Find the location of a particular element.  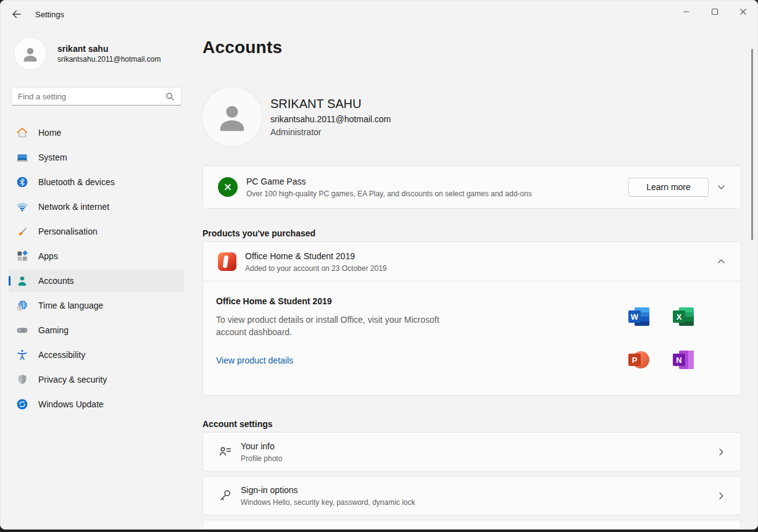

search-icon is located at coordinates (170, 96).